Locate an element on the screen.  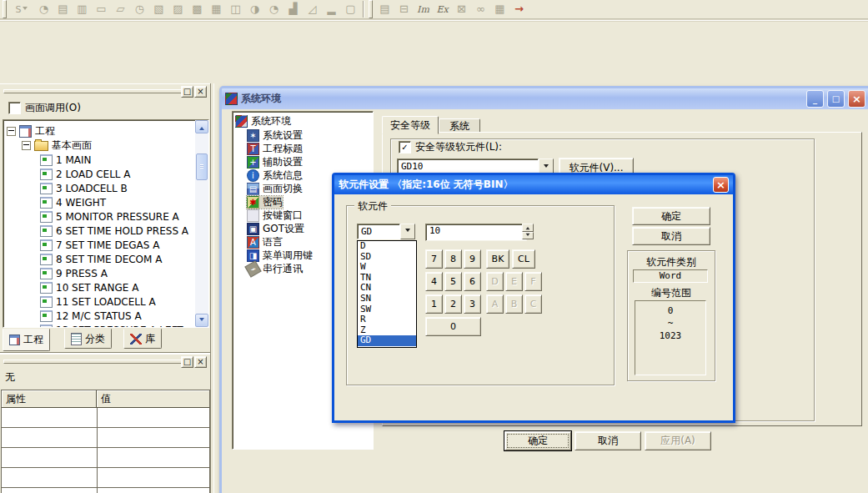
parts-display-button is located at coordinates (235, 9).